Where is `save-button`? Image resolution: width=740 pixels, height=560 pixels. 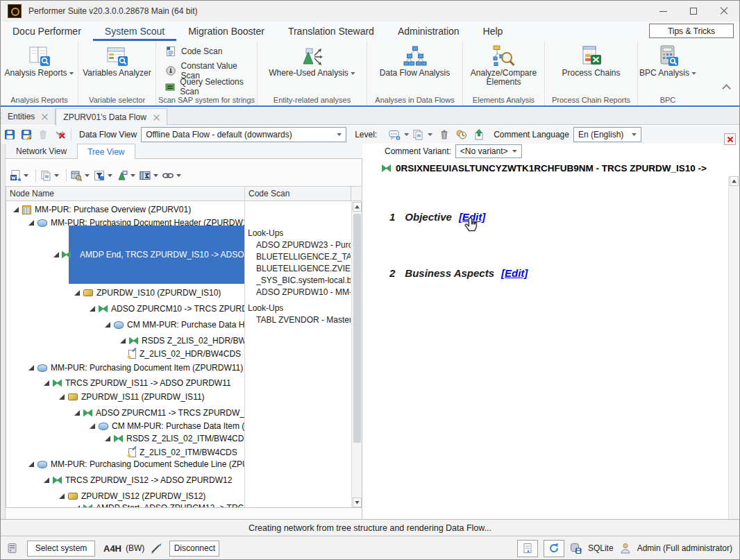
save-button is located at coordinates (10, 135).